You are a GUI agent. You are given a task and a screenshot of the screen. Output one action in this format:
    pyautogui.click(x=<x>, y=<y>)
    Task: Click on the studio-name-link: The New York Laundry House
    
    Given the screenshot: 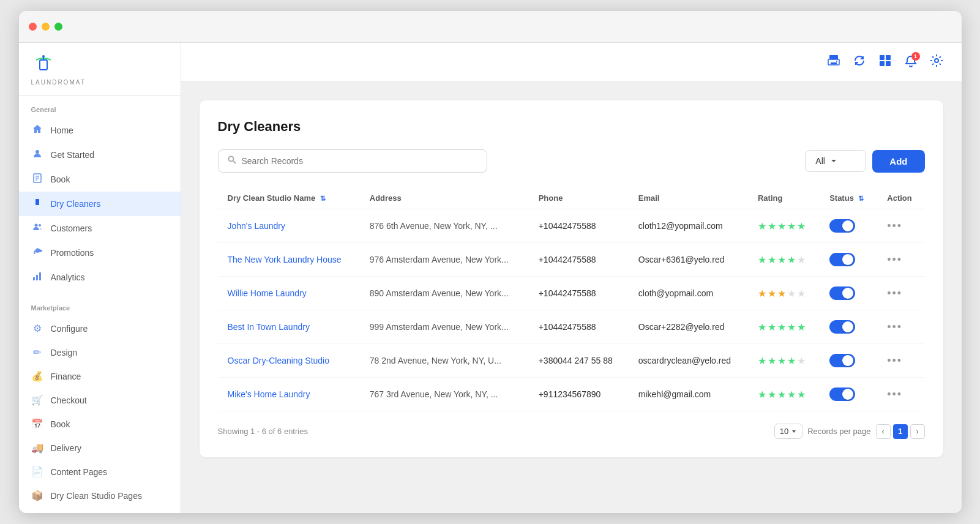 What is the action you would take?
    pyautogui.click(x=285, y=260)
    